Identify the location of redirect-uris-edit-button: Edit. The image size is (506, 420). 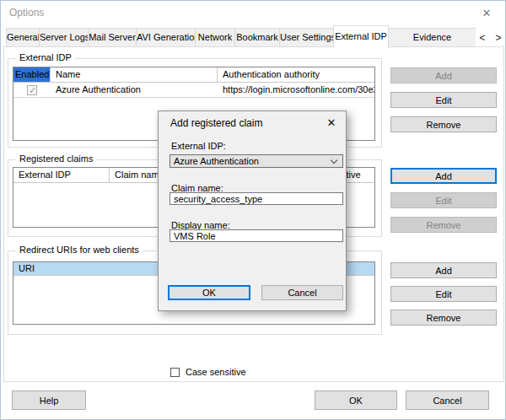
(444, 293).